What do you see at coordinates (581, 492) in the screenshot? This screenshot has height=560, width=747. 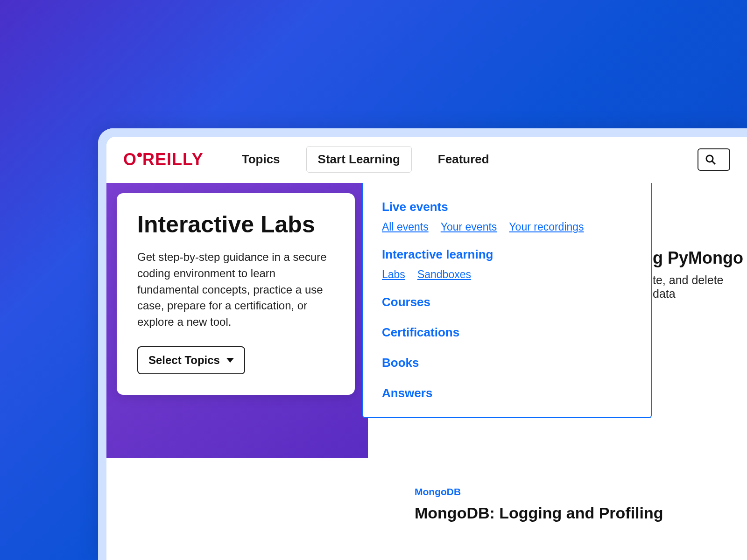 I see `result2-tag: MongoDB` at bounding box center [581, 492].